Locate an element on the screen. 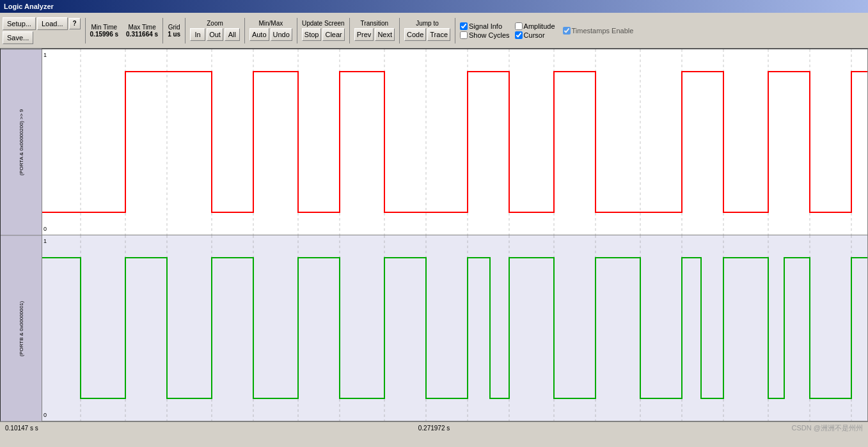 The height and width of the screenshot is (447, 868). signal-info-checkbox is located at coordinates (464, 26).